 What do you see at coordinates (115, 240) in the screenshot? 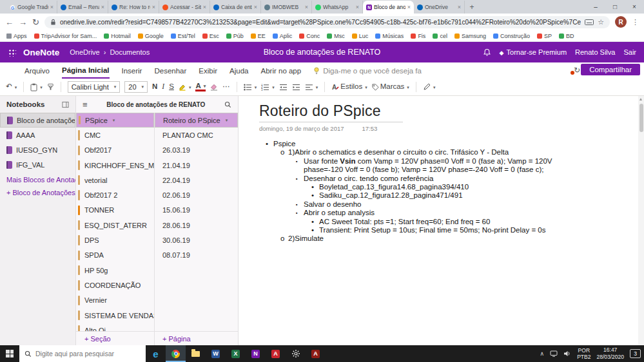
I see `section-item: DPS` at bounding box center [115, 240].